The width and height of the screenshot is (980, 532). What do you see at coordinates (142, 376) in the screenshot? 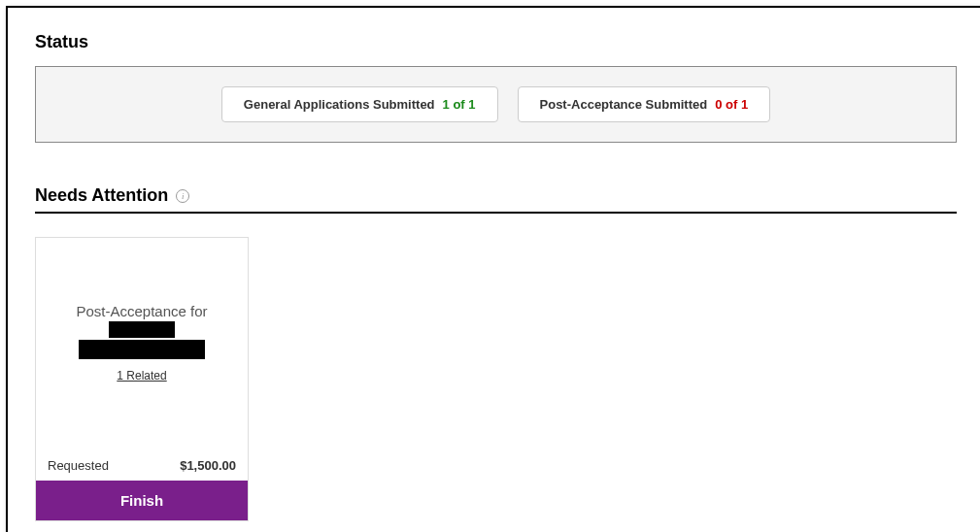
I see `related-link: 1 Related` at bounding box center [142, 376].